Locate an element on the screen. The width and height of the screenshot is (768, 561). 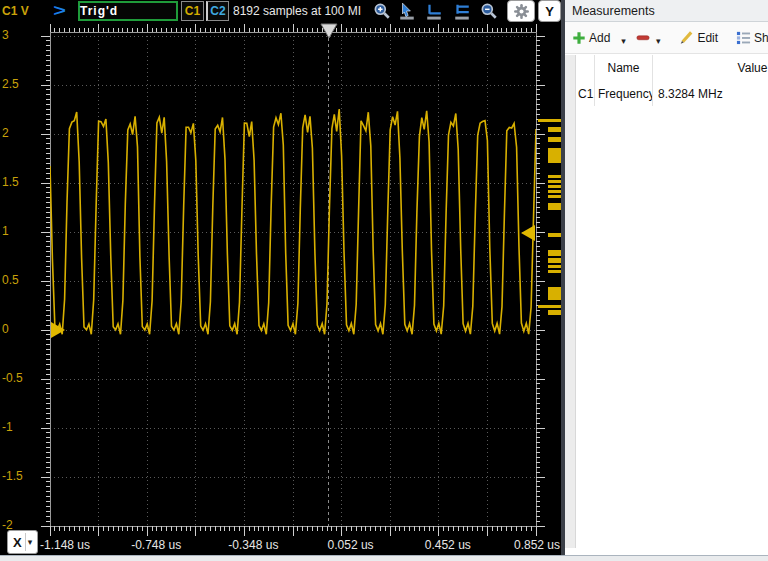
tab-channel-2: C2 is located at coordinates (218, 11).